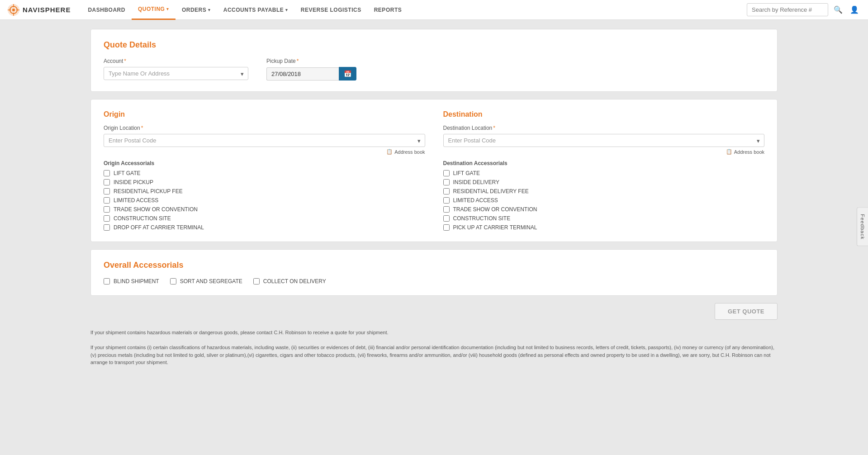  I want to click on overall-accessorials-row: BLIND SHIPMENT SORT AND SEGREGATE COLLEC…, so click(434, 281).